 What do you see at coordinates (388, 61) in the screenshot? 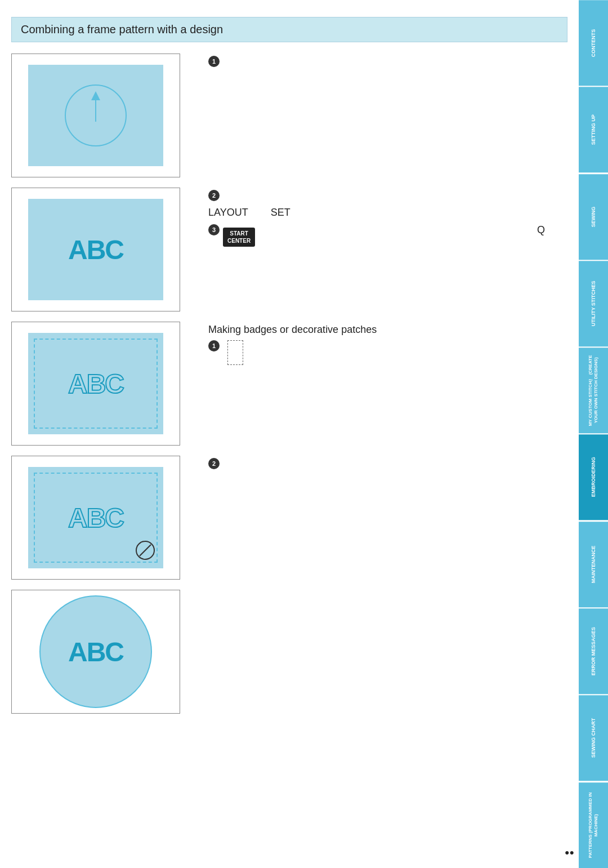
I see `step-1-row: 1` at bounding box center [388, 61].